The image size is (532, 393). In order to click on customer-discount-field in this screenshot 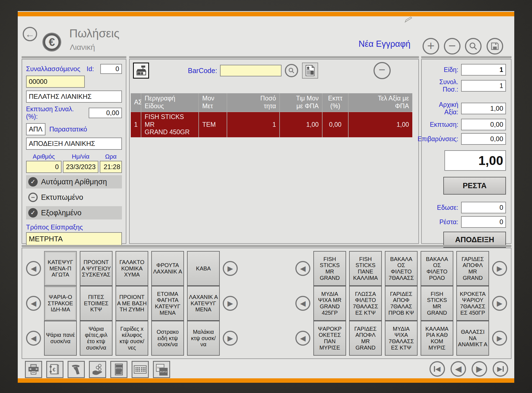, I will do `click(105, 113)`.